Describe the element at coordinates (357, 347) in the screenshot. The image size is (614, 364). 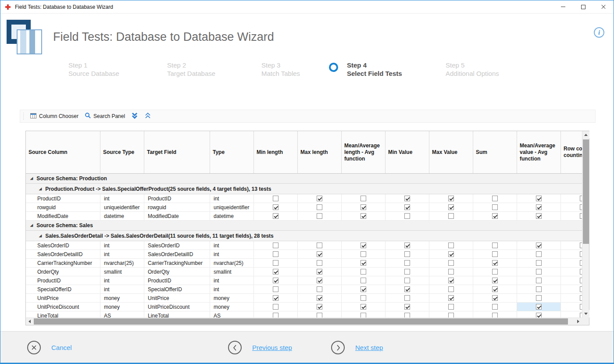
I see `next-step-button: Next step` at that location.